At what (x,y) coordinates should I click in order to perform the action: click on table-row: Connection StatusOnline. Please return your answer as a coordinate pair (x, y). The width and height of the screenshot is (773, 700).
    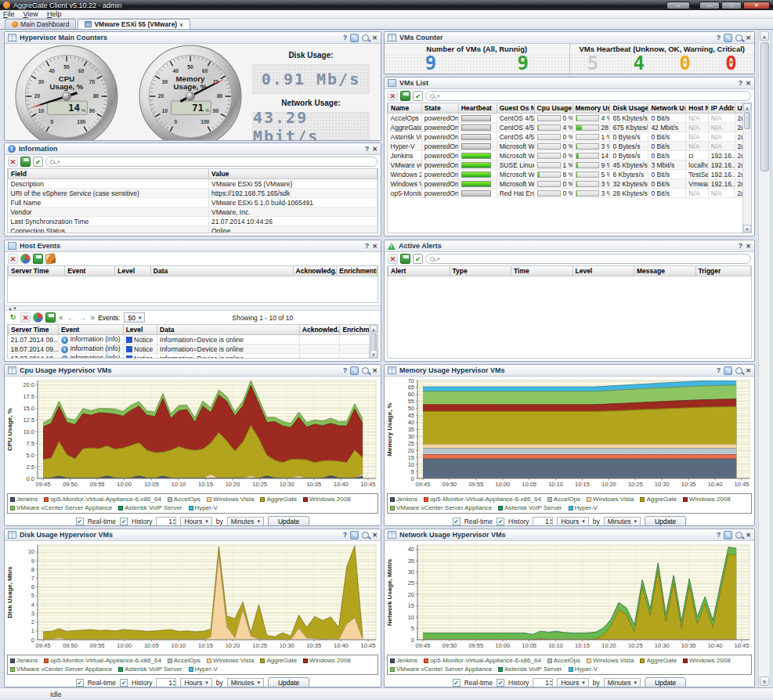
    Looking at the image, I should click on (193, 230).